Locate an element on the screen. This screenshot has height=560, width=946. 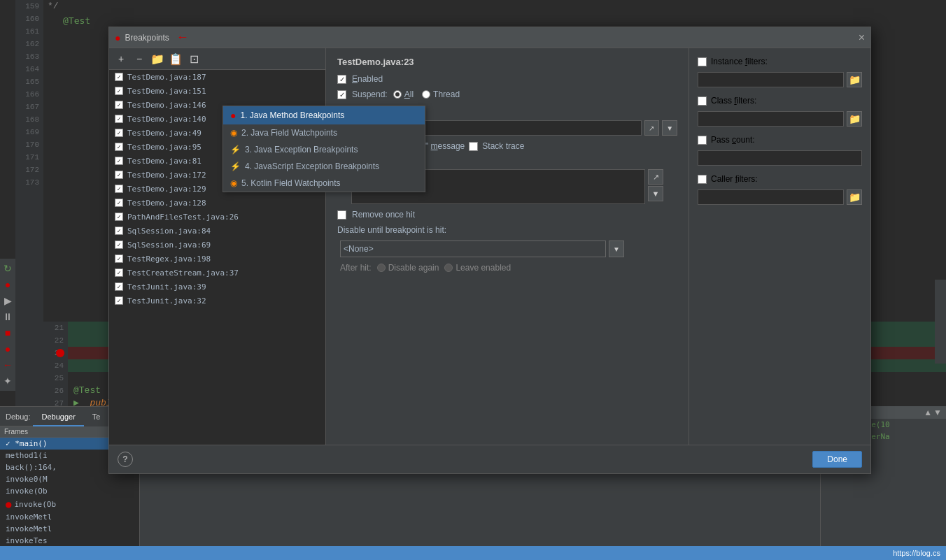
bp-type-label-1: 1. Java Method Breakpoints is located at coordinates (292, 115).